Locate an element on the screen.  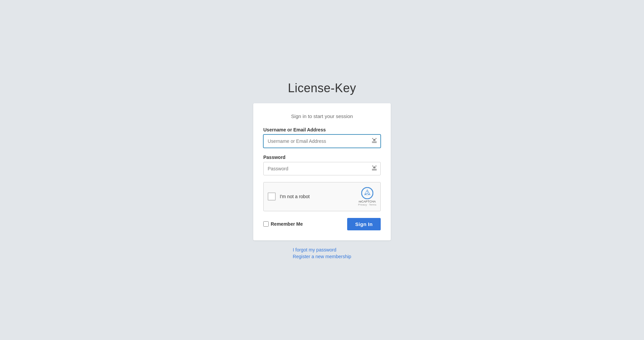
password-label: Password is located at coordinates (322, 157).